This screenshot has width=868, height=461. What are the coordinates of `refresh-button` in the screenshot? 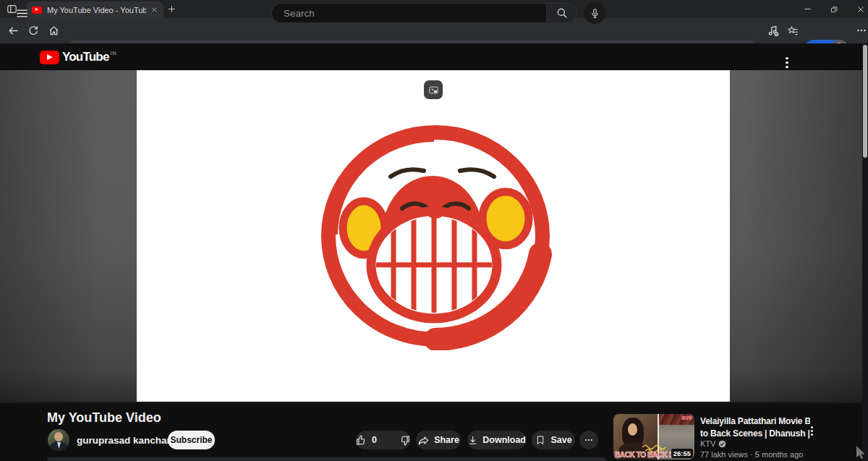 It's located at (33, 30).